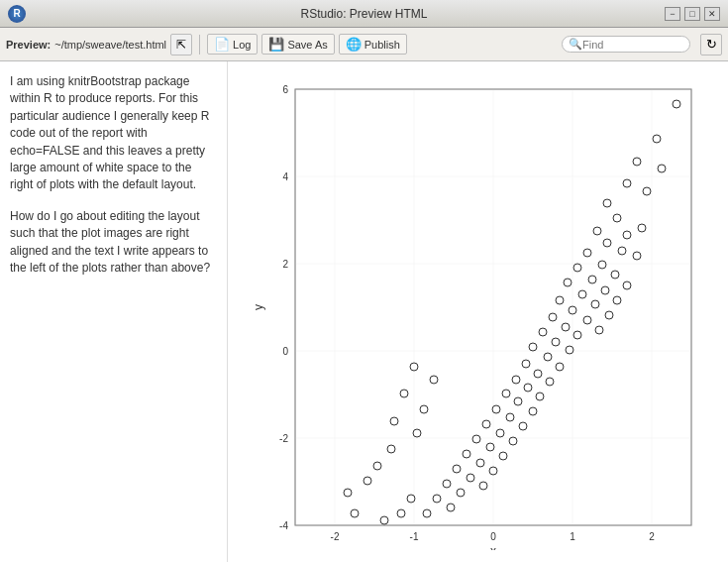  What do you see at coordinates (572, 537) in the screenshot?
I see `x-tick-1: 1` at bounding box center [572, 537].